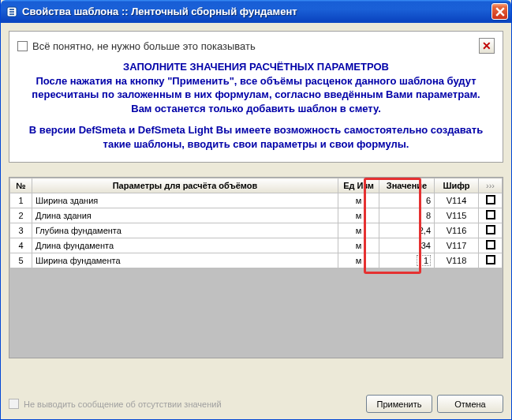  I want to click on cell-name: Ширина фундамента, so click(185, 261).